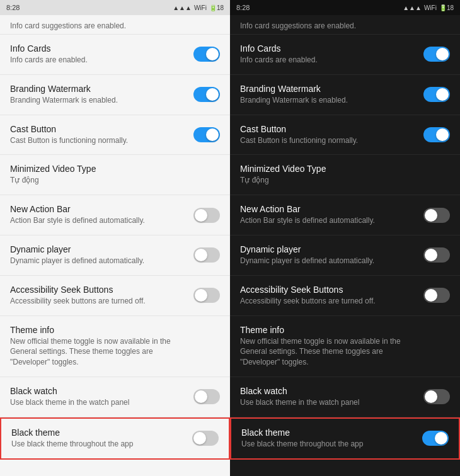 The width and height of the screenshot is (460, 476). I want to click on setting-content-theme-info: Theme infoNew official theme toggle is n…, so click(331, 346).